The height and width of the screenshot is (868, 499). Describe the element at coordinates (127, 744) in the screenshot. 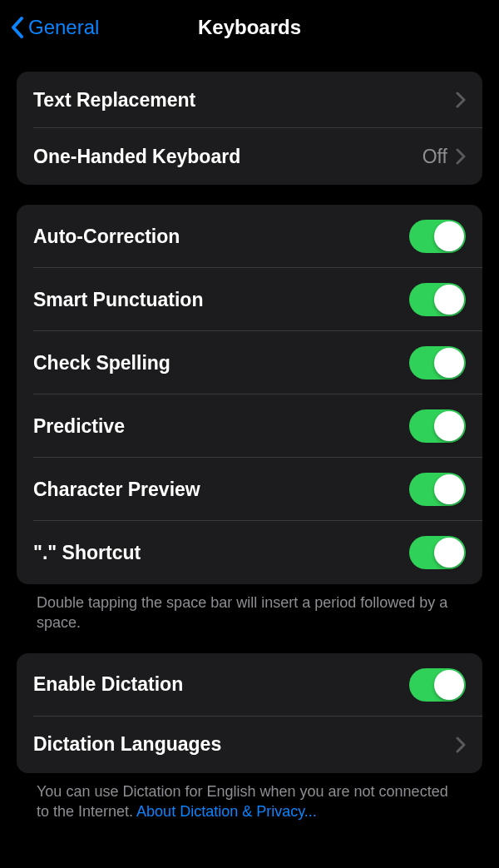

I see `dictation-languages-label: Dictation Languages` at that location.